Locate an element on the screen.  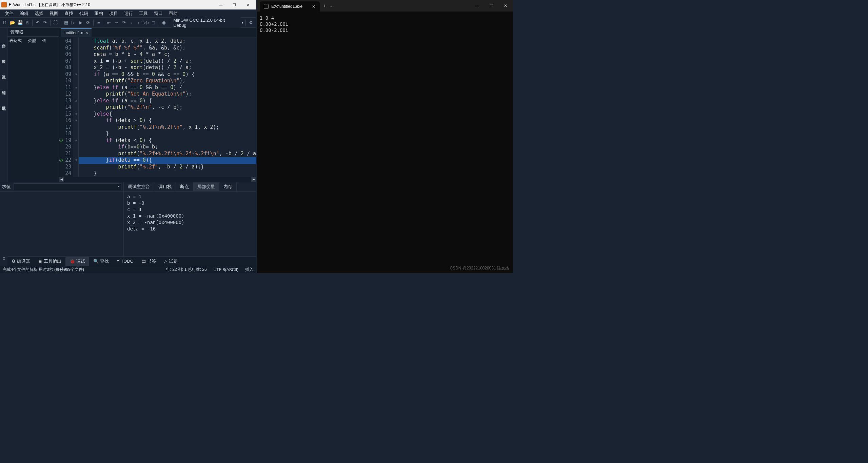
stop-icon: ◻ is located at coordinates (154, 23).